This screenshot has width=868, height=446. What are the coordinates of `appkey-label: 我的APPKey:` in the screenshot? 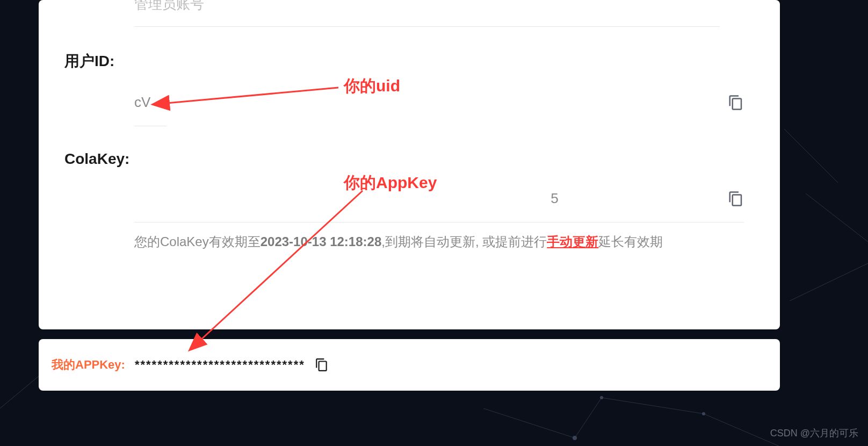 It's located at (88, 365).